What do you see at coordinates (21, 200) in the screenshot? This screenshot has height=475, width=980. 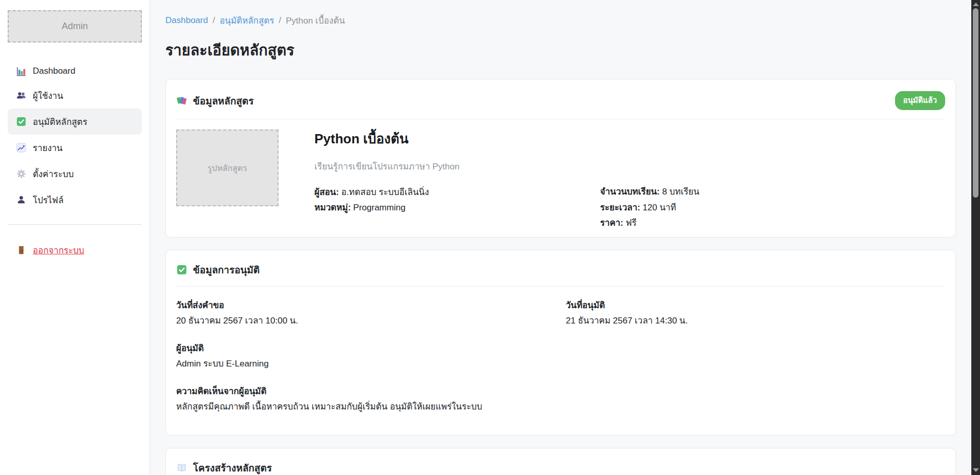 I see `person-icon` at bounding box center [21, 200].